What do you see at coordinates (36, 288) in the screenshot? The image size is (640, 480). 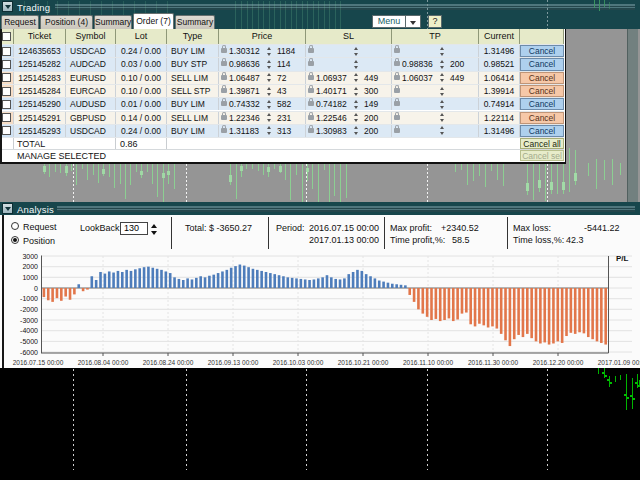 I see `svg-text: 0` at bounding box center [36, 288].